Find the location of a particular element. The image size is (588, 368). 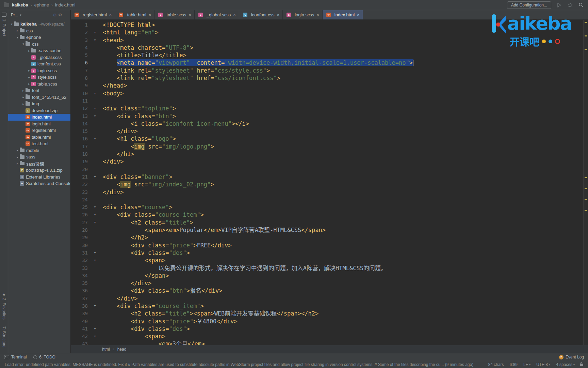

editor-tab-_global.scss: S_global.scss× is located at coordinates (217, 15).